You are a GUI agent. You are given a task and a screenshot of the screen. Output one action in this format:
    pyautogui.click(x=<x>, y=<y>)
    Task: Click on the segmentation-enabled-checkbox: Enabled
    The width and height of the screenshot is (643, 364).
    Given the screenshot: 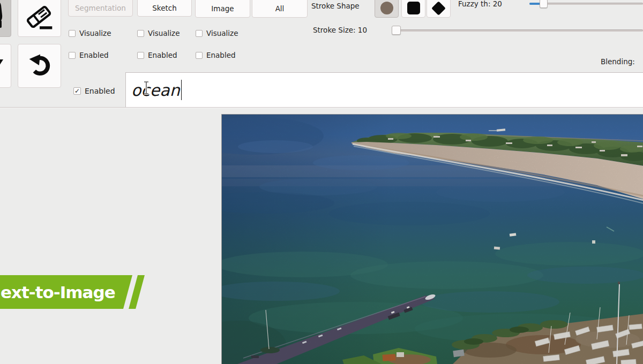 What is the action you would take?
    pyautogui.click(x=89, y=55)
    